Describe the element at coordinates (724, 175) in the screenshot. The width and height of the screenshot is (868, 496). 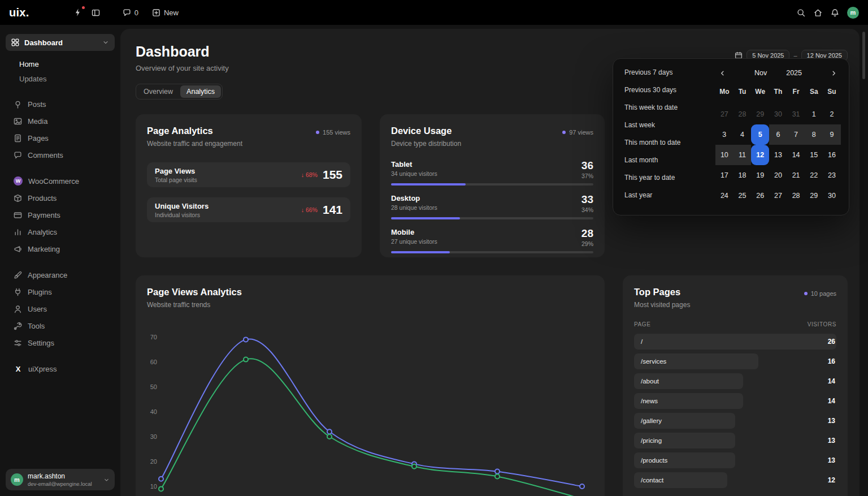
I see `calendar-day: 17` at that location.